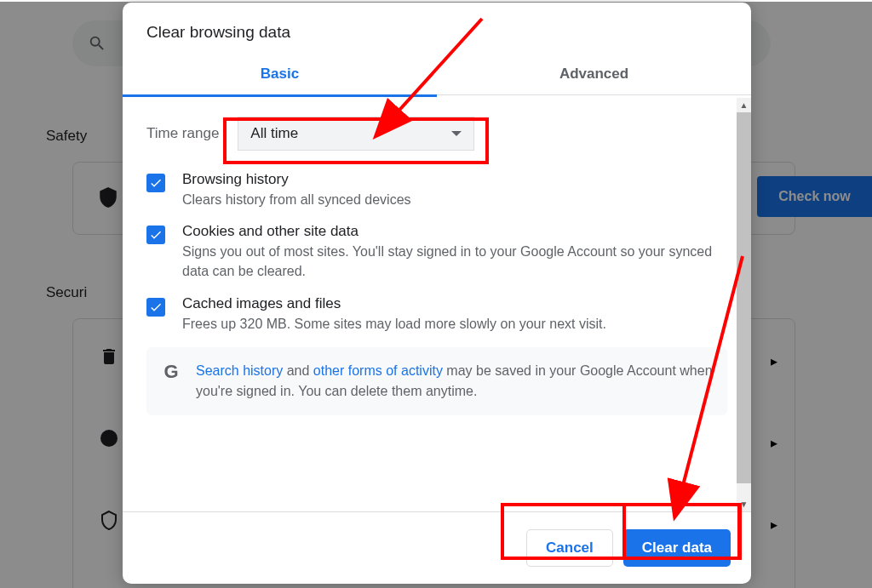  I want to click on scroll-up-icon: ▲, so click(744, 106).